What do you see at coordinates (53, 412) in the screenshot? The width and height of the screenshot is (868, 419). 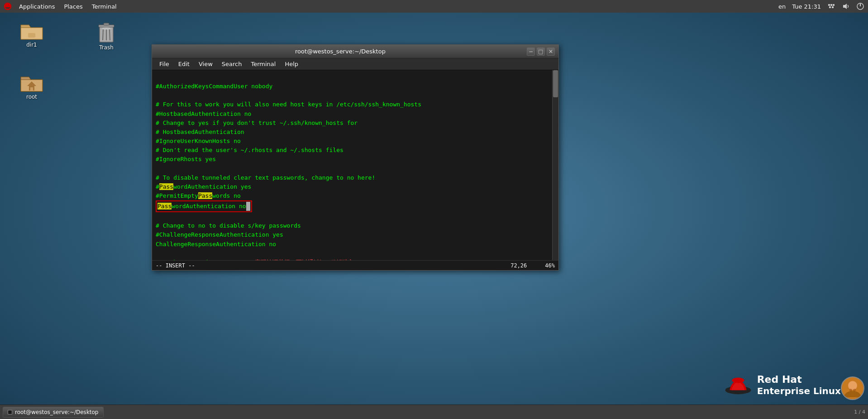 I see `taskbar-terminal-item: root@westos_serve:~/Desktop` at bounding box center [53, 412].